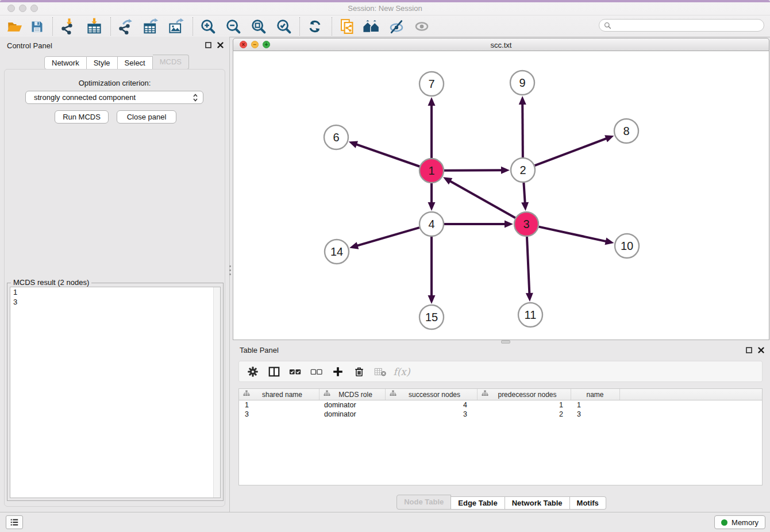 The width and height of the screenshot is (770, 532). What do you see at coordinates (422, 26) in the screenshot?
I see `show-details-icon` at bounding box center [422, 26].